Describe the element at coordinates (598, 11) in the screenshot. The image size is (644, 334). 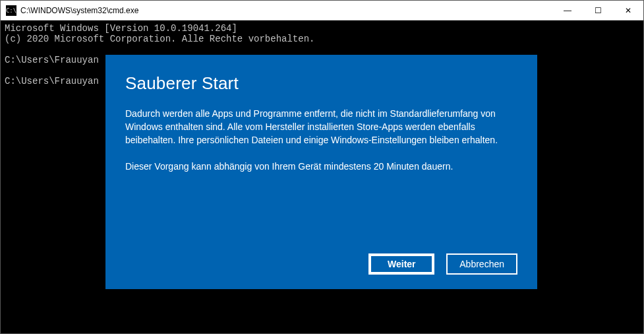
I see `maximize-button: ☐` at that location.